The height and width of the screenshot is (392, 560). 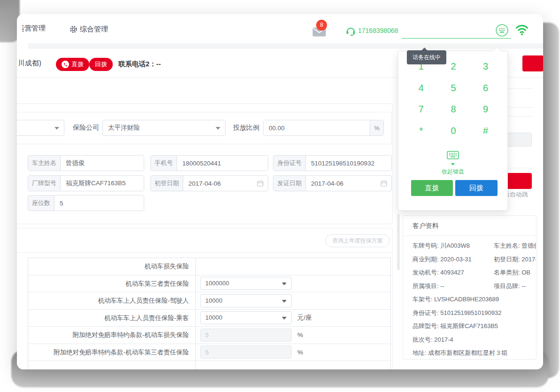 I want to click on insurance-company-select: 太平洋财险, so click(x=164, y=128).